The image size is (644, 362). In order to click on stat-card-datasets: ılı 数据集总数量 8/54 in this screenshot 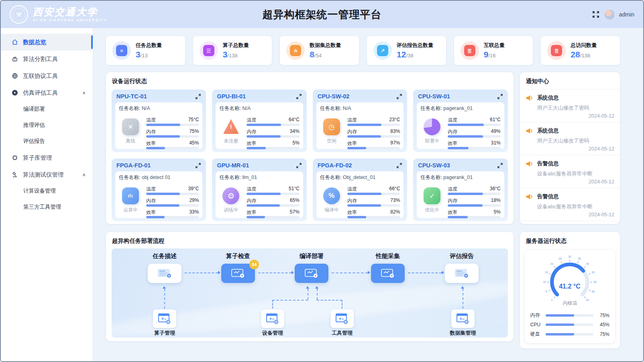, I will do `click(320, 51)`.